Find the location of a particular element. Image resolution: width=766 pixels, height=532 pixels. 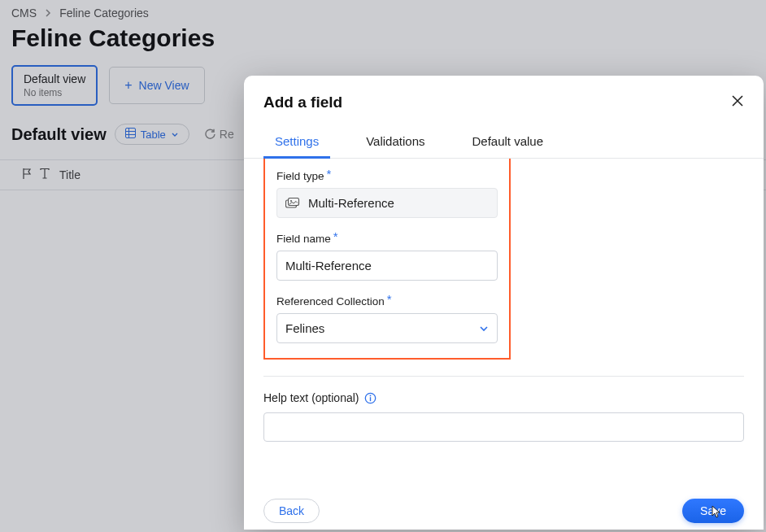

tab-settings: Settings is located at coordinates (297, 143).